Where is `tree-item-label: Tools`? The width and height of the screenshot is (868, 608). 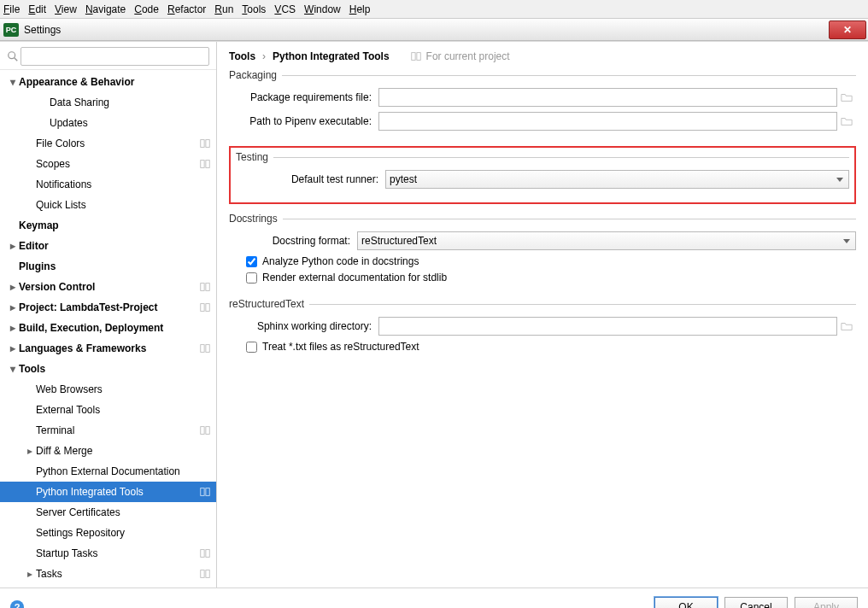 tree-item-label: Tools is located at coordinates (118, 369).